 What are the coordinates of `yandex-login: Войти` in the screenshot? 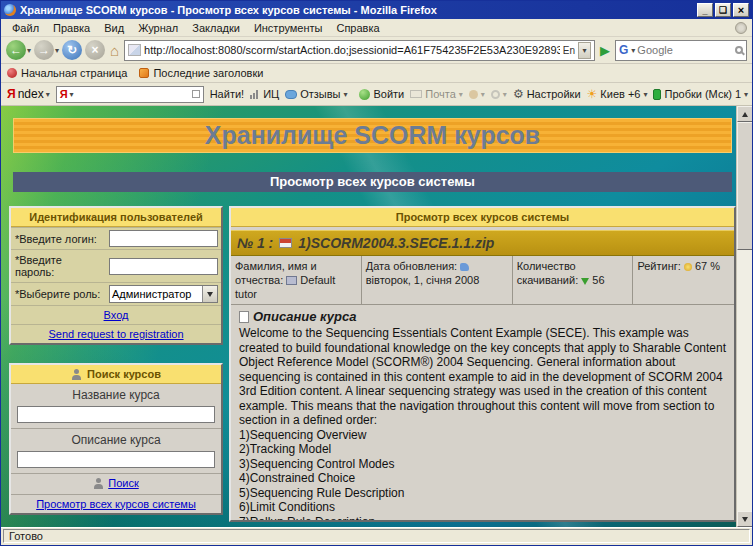 It's located at (382, 94).